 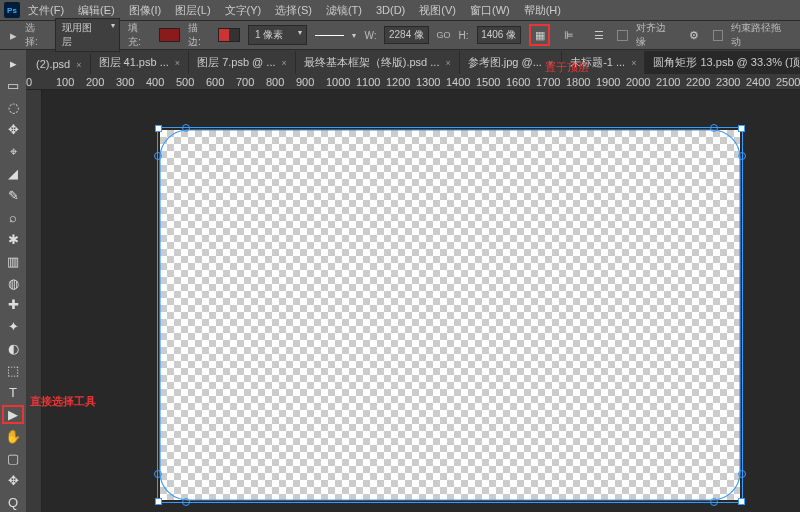 What do you see at coordinates (13, 261) in the screenshot?
I see `tool-9: ▥` at bounding box center [13, 261].